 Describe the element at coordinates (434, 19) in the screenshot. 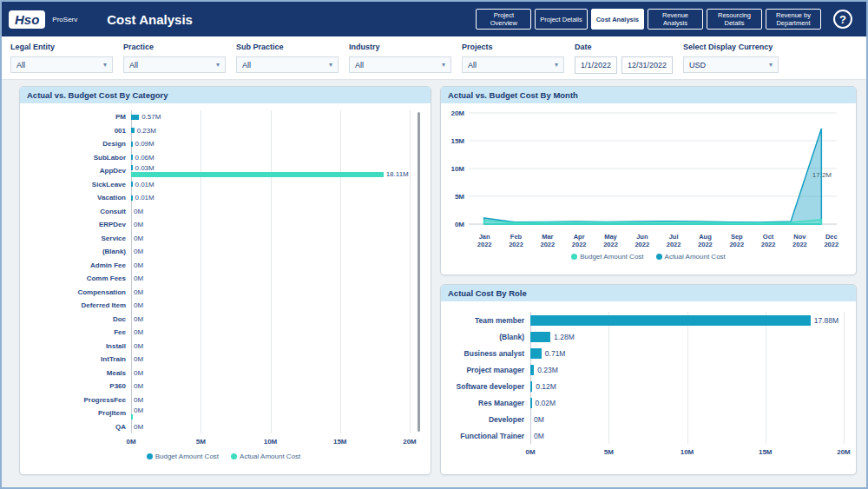

I see `top-navbar: Hso ProServ Cost Analysis Project Overvi…` at that location.